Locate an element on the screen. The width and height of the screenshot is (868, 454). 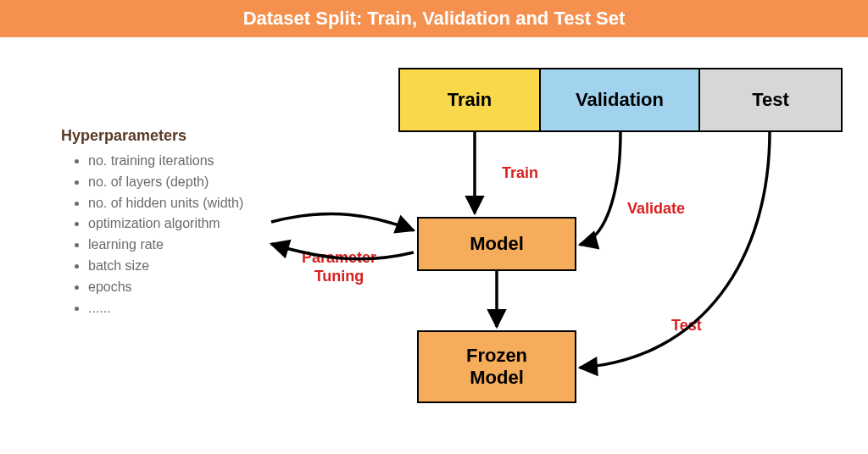
model-label: Model is located at coordinates (497, 244).